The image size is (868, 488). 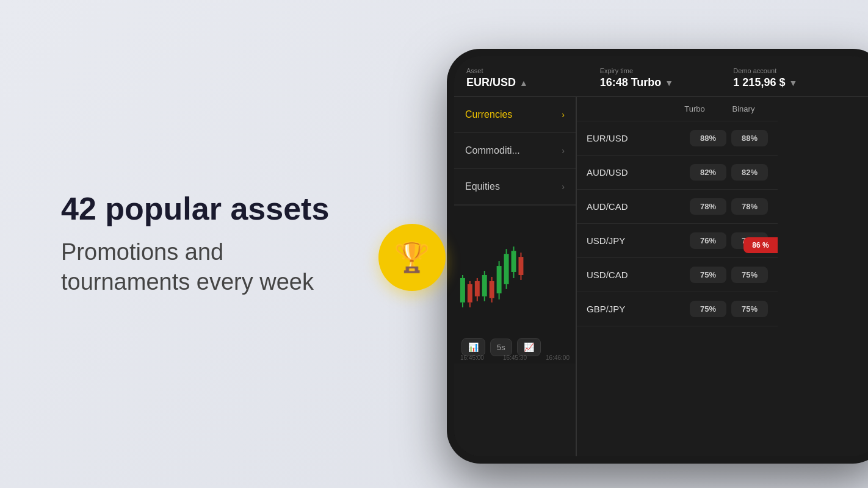 I want to click on side-badge: 86 %, so click(x=761, y=245).